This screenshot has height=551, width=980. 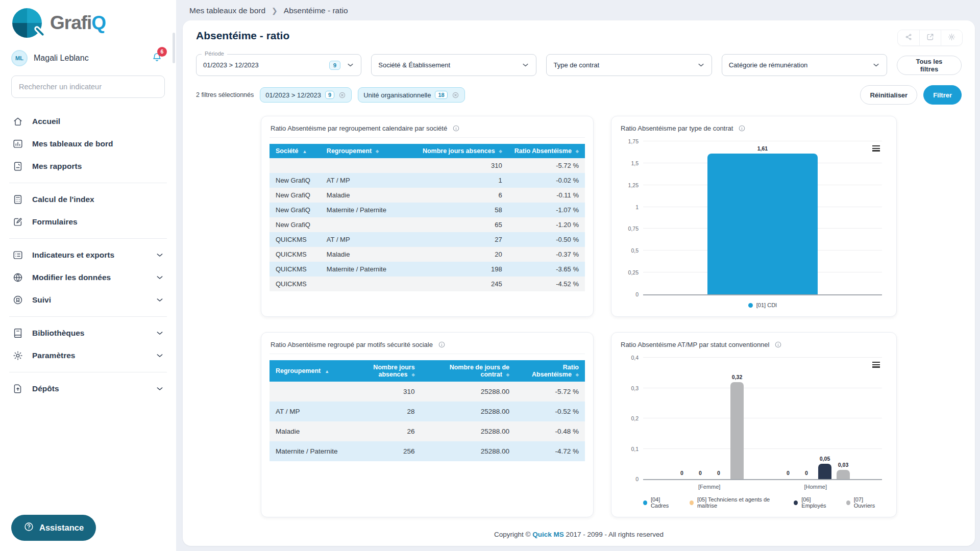 What do you see at coordinates (18, 222) in the screenshot?
I see `edit-icon` at bounding box center [18, 222].